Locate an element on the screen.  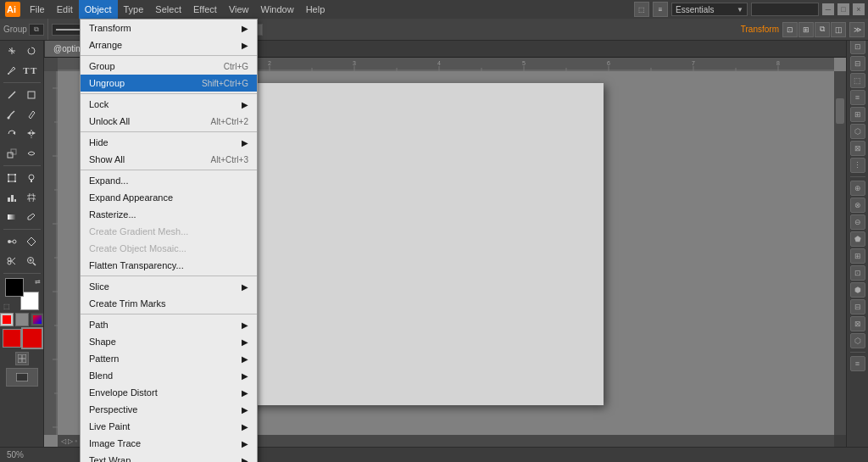
screen-mode-btn is located at coordinates (22, 377).